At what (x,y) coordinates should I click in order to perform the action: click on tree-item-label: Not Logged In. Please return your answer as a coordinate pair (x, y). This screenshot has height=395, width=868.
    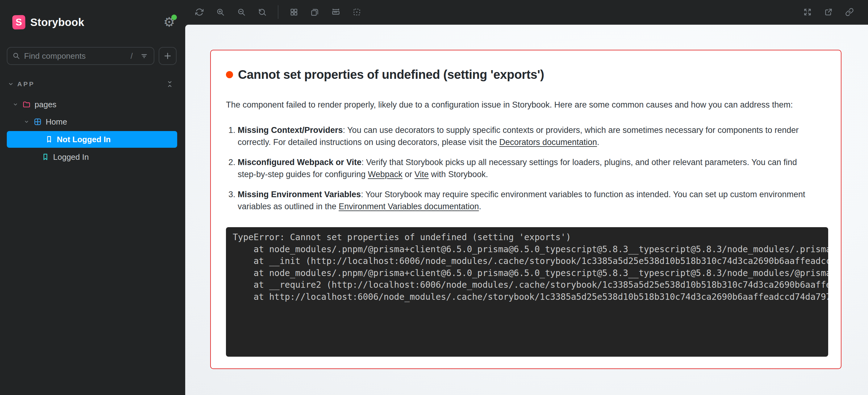
    Looking at the image, I should click on (84, 140).